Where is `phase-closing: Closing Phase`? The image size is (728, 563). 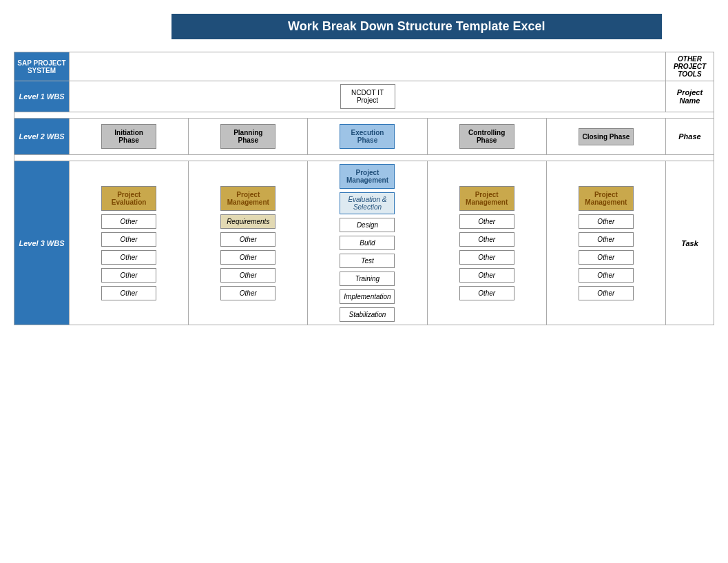 phase-closing: Closing Phase is located at coordinates (606, 136).